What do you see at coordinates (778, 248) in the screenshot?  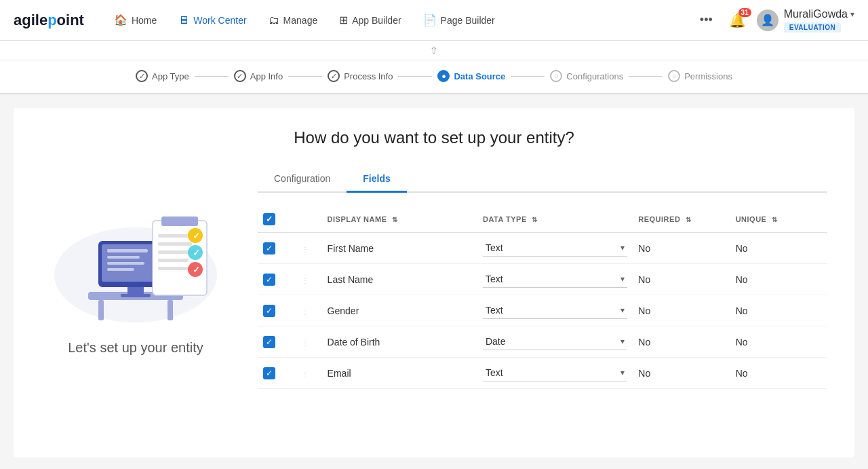 I see `row-unique: No` at bounding box center [778, 248].